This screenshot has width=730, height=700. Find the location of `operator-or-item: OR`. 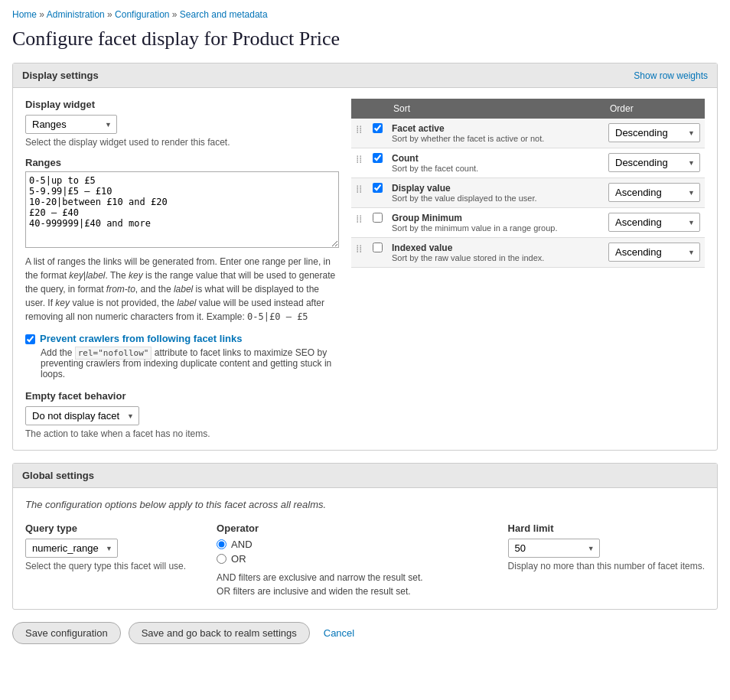

operator-or-item: OR is located at coordinates (347, 558).